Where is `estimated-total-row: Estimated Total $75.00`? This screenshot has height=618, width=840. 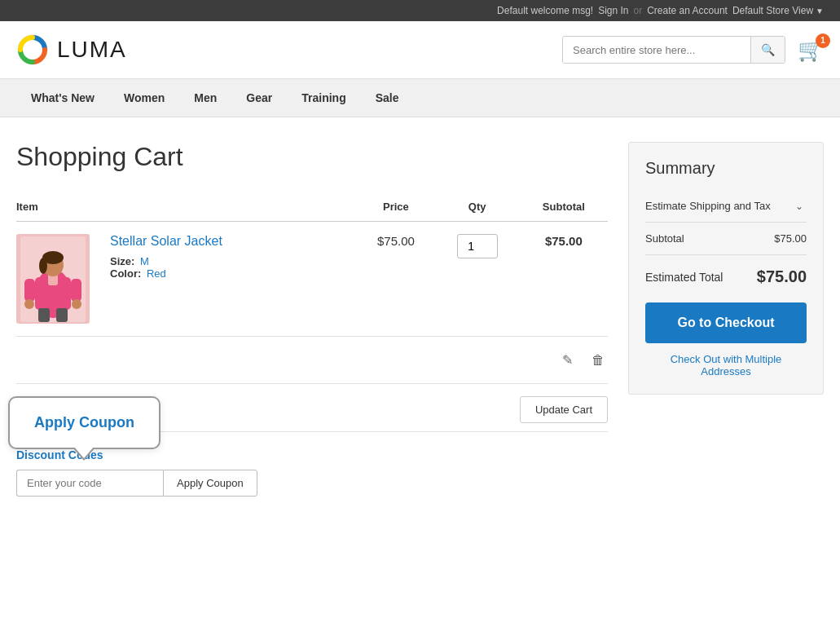 estimated-total-row: Estimated Total $75.00 is located at coordinates (726, 277).